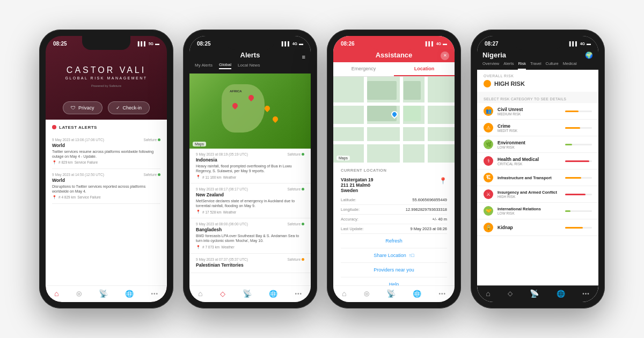  What do you see at coordinates (417, 294) in the screenshot?
I see `nav3-globe: 🌐` at bounding box center [417, 294].